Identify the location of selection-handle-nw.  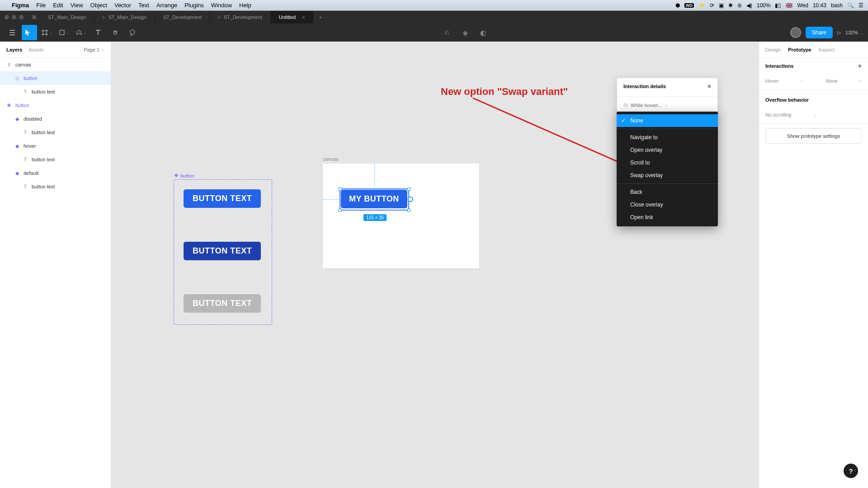
(340, 189).